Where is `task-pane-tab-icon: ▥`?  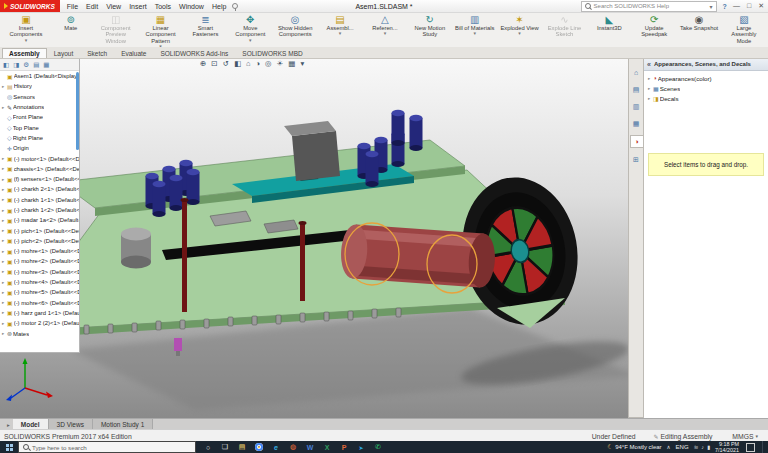
task-pane-tab-icon: ▥ is located at coordinates (636, 106).